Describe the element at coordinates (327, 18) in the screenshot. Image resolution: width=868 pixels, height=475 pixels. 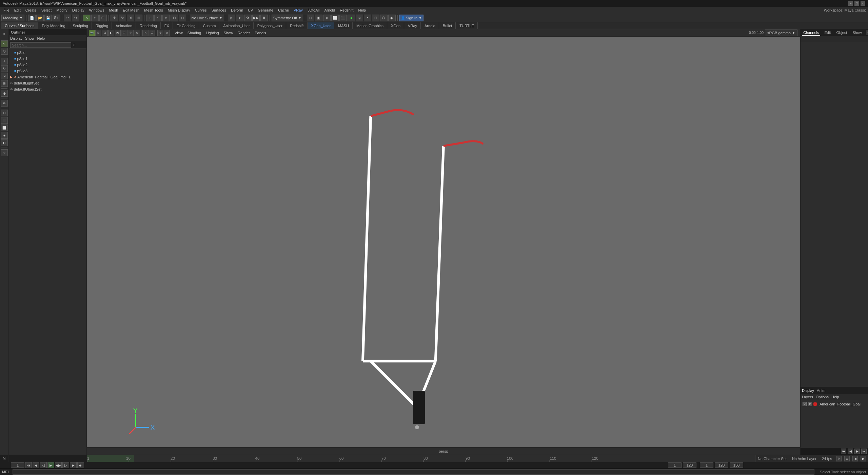
I see `disp3-btn: ◈` at that location.